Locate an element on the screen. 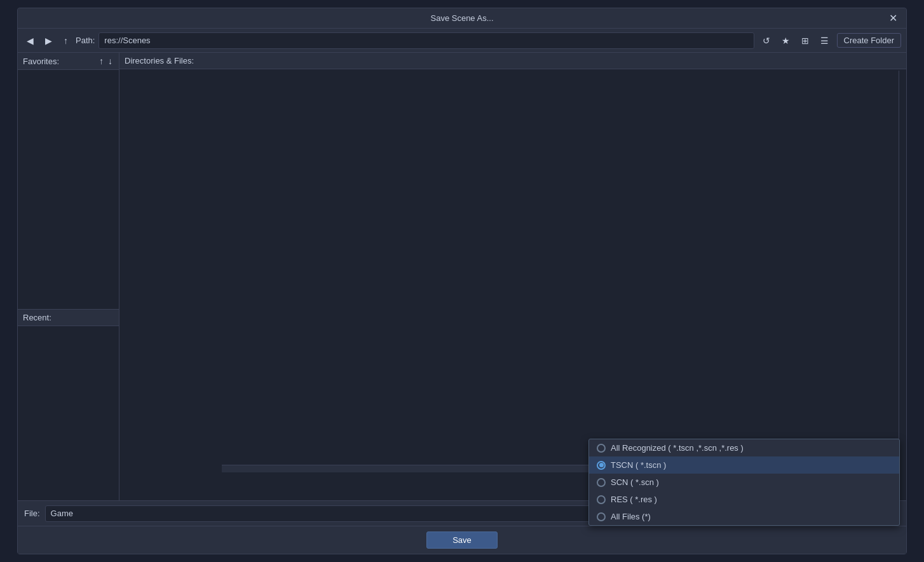 This screenshot has width=924, height=562. directories-files-label: Directories & Files: is located at coordinates (159, 61).